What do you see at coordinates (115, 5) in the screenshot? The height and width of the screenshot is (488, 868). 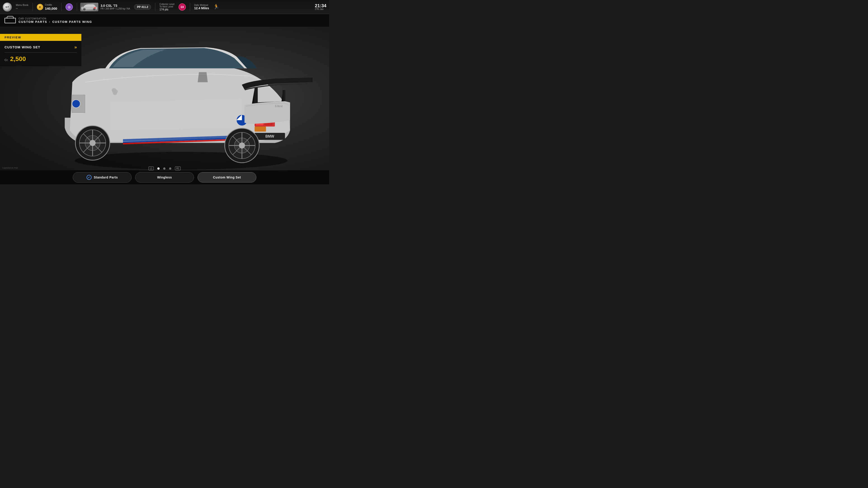 I see `car-name: 3.0 CSL '73` at bounding box center [115, 5].